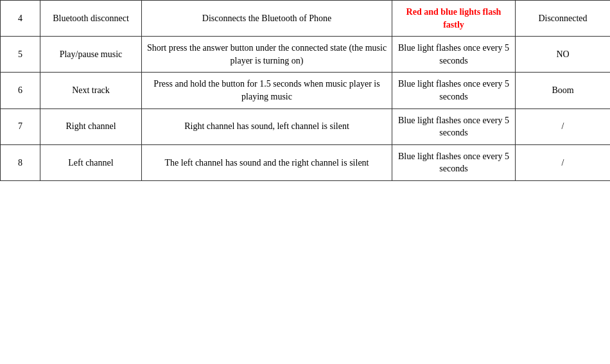 The height and width of the screenshot is (364, 610). I want to click on row-description: Short press the answer button under the …, so click(267, 55).